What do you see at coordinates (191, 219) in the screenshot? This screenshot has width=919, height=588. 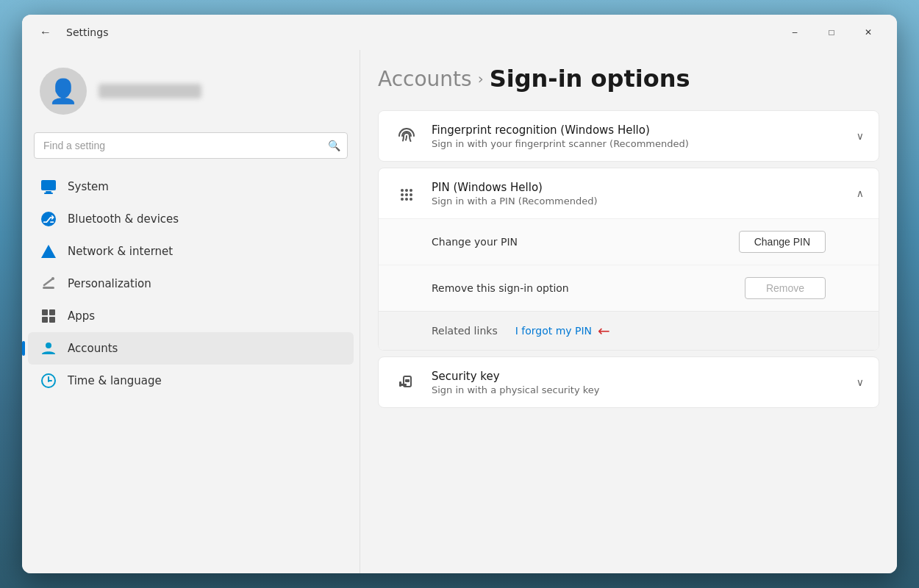 I see `sidebar-item-bluetooth: ⎇ Bluetooth & devices` at bounding box center [191, 219].